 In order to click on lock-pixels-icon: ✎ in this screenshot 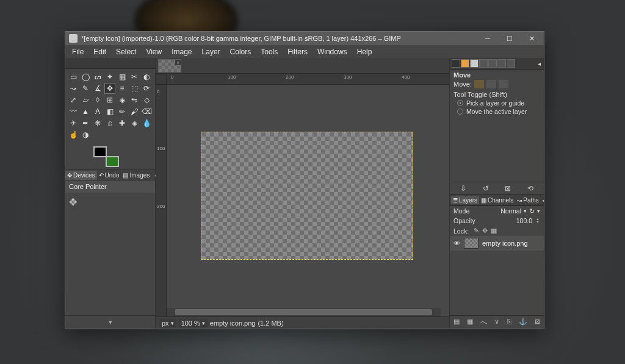, I will do `click(476, 230)`.